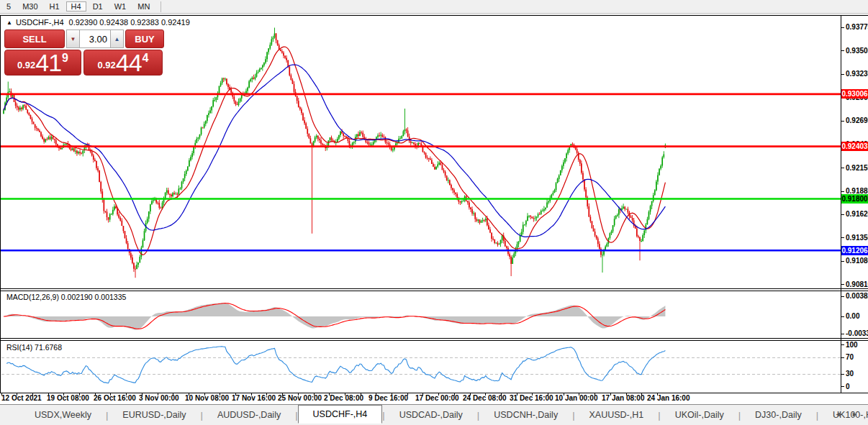  What do you see at coordinates (129, 63) in the screenshot?
I see `ask-big-digits: 44` at bounding box center [129, 63].